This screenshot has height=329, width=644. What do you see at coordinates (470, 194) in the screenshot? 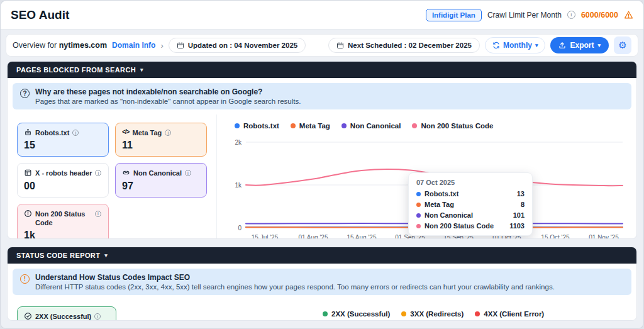
I see `tooltip-row: Robots.txt13` at bounding box center [470, 194].